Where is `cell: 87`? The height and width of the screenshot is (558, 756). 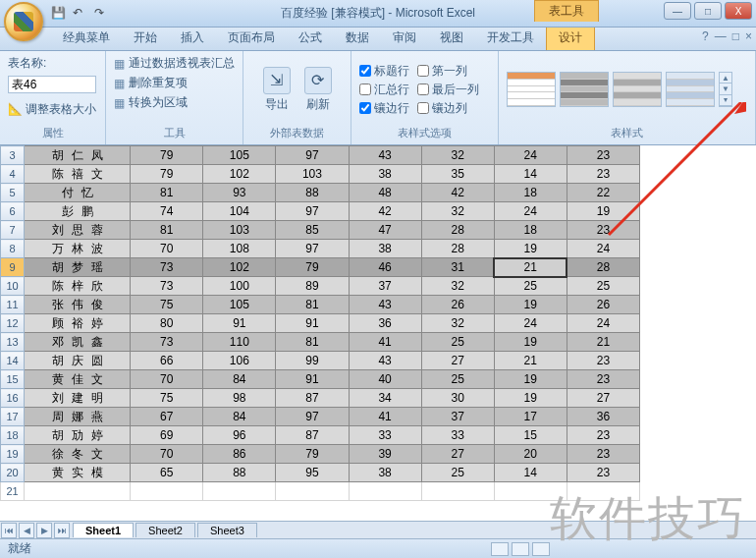
cell: 87 is located at coordinates (312, 399).